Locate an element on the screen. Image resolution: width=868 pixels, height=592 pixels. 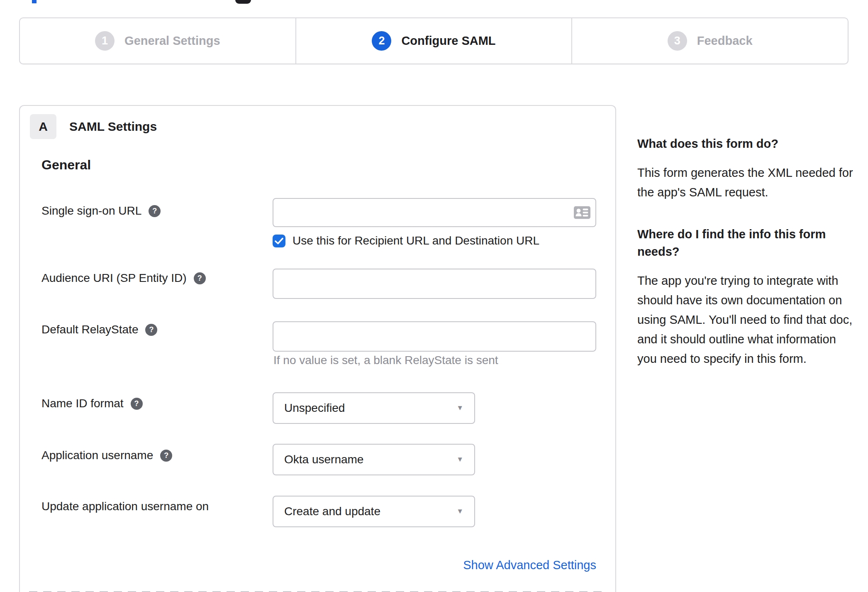
update-username-select: Create and update ▼ is located at coordinates (374, 511).